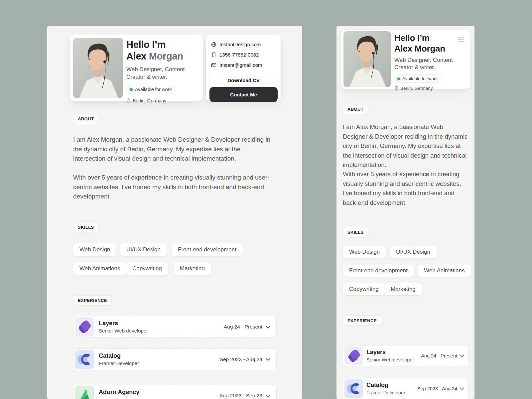 The height and width of the screenshot is (399, 532). I want to click on menu-icon, so click(461, 40).